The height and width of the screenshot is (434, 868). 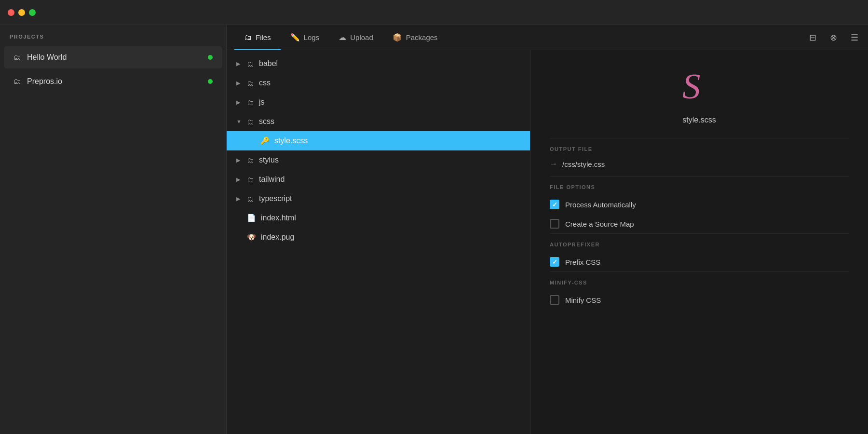 I want to click on tab-upload: ☁ Upload, so click(x=356, y=38).